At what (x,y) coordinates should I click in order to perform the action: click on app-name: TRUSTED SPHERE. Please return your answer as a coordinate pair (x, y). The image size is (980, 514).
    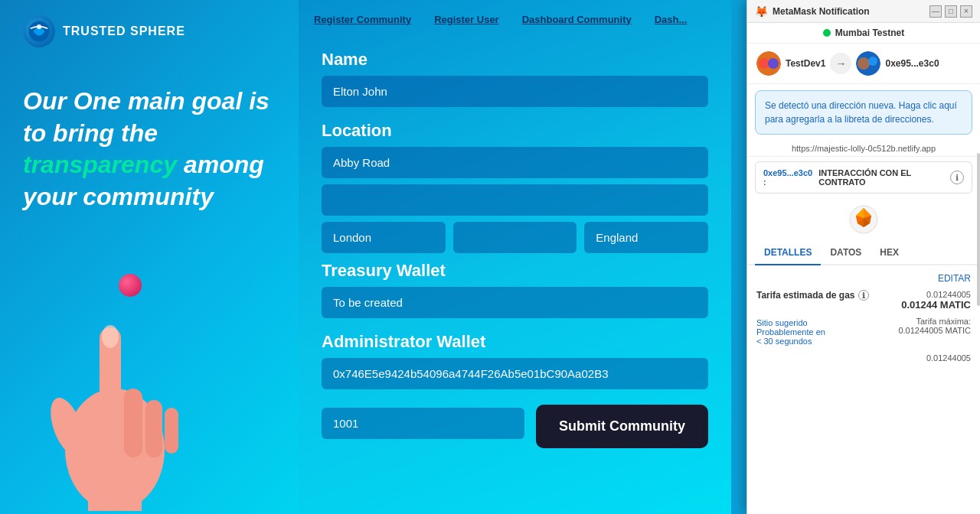
    Looking at the image, I should click on (124, 31).